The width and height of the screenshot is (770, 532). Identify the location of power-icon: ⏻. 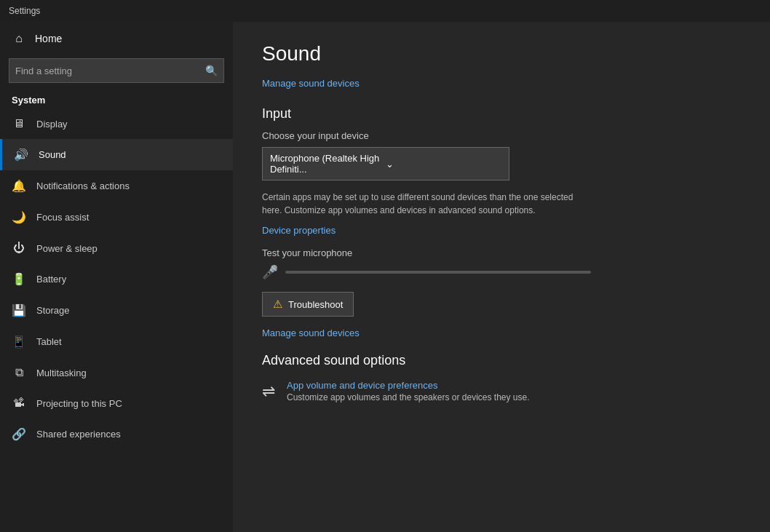
(19, 248).